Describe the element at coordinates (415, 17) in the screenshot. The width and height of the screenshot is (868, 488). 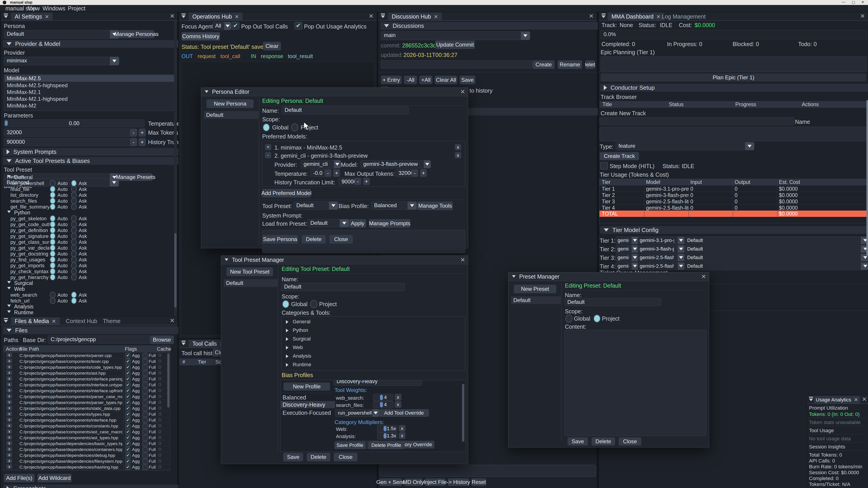
I see `tab-discussion-hub: Discussion Hub✕` at that location.